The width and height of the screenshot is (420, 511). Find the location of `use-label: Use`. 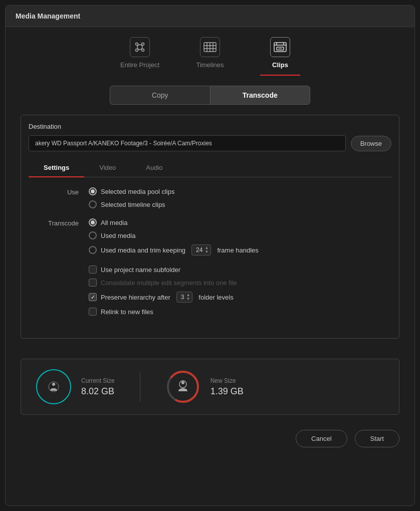

use-label: Use is located at coordinates (56, 191).